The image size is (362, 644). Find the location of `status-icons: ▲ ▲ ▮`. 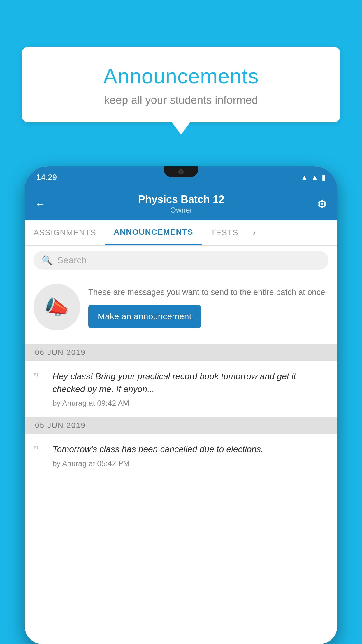

status-icons: ▲ ▲ ▮ is located at coordinates (313, 177).